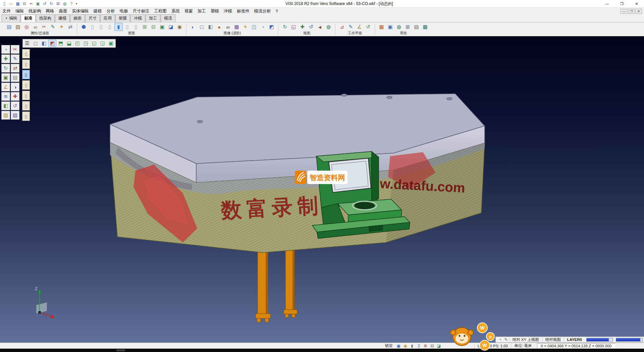  Describe the element at coordinates (26, 64) in the screenshot. I see `layout-slot-icon-1: ▯` at that location.